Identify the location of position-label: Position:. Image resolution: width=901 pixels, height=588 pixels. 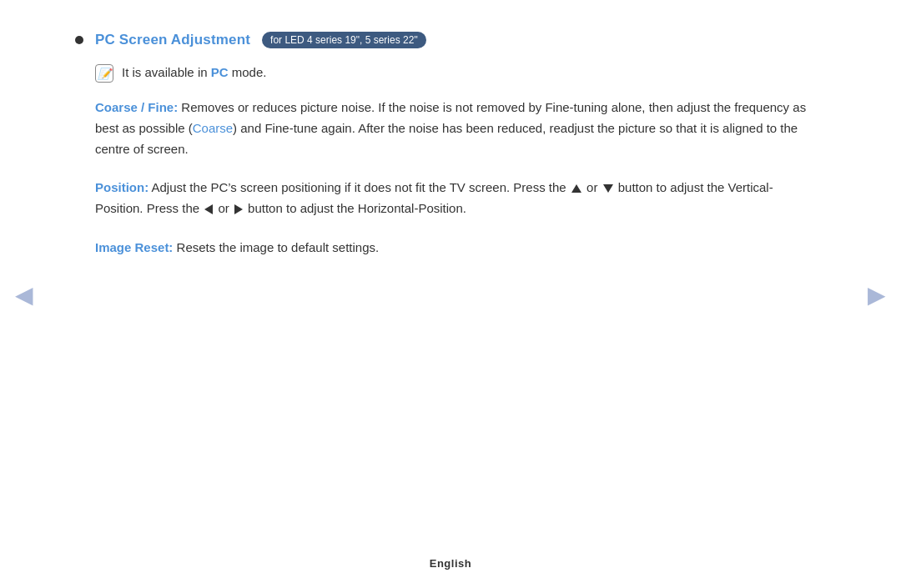
(122, 187).